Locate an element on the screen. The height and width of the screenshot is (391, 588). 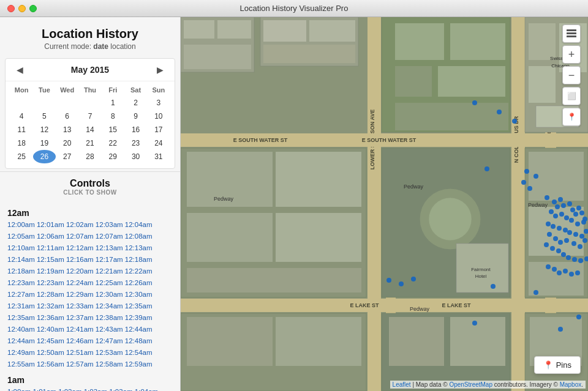
time-entry: 12:22am is located at coordinates (138, 271).